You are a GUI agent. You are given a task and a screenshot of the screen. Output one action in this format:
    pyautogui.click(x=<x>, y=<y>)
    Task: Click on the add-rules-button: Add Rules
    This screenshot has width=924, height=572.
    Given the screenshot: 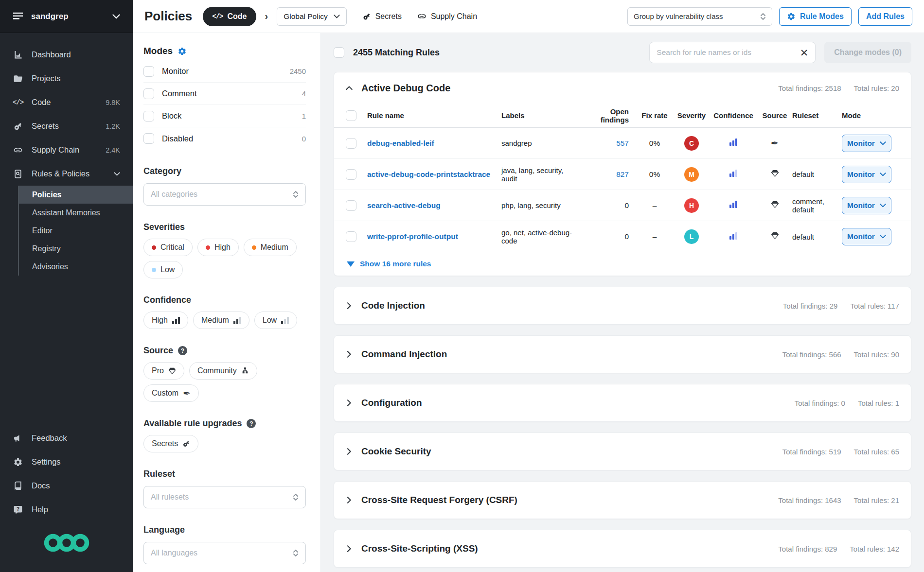 What is the action you would take?
    pyautogui.click(x=885, y=17)
    